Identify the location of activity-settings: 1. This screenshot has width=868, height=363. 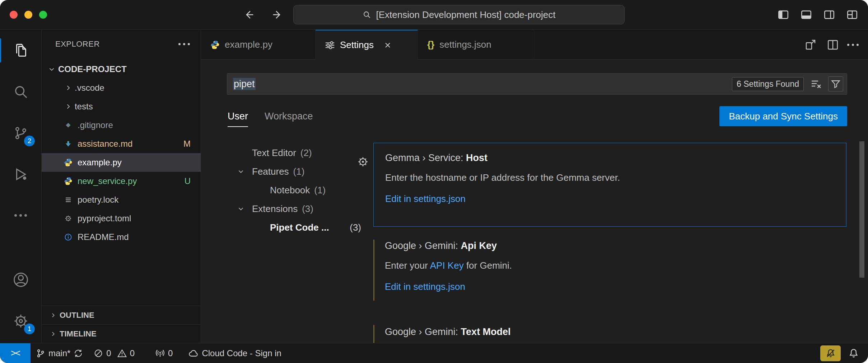
(21, 321).